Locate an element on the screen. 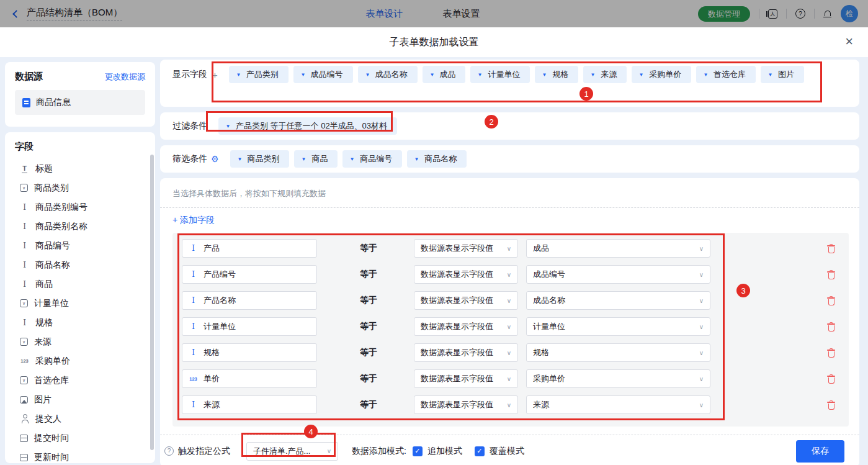 This screenshot has width=868, height=465. display-field-tag: ▼成品 is located at coordinates (444, 74).